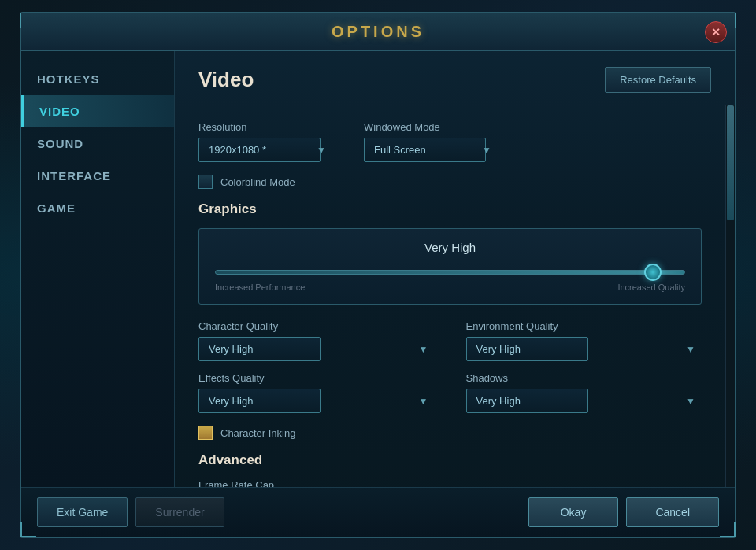  I want to click on effects-quality-group: Effects Quality Very High High Medium Lo…, so click(317, 393).